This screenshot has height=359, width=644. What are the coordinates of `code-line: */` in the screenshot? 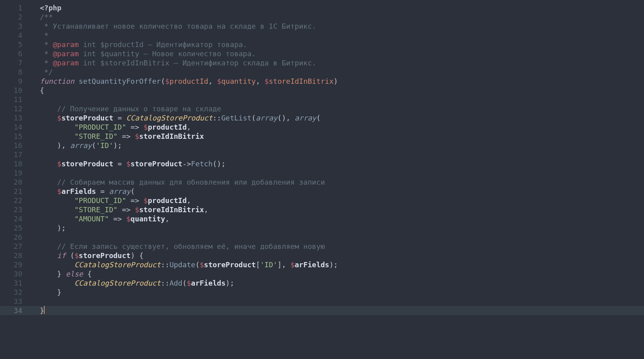 It's located at (340, 72).